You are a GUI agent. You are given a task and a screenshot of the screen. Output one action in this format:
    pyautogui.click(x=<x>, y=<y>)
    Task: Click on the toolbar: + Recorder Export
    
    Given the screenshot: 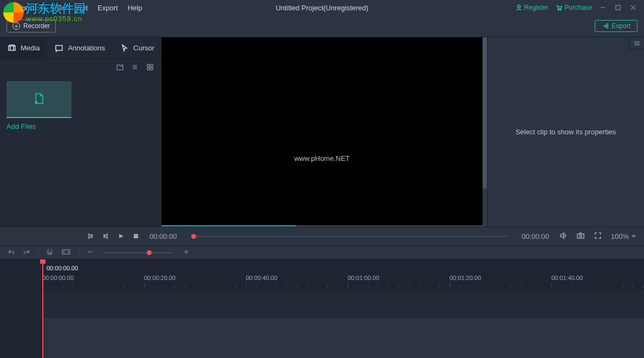 What is the action you would take?
    pyautogui.click(x=322, y=26)
    